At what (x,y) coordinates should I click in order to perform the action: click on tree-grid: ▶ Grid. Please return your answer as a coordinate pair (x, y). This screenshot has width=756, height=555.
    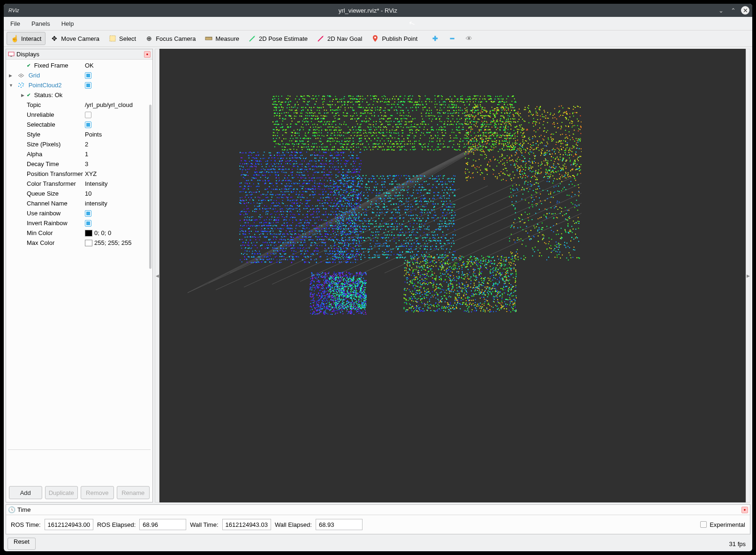
    Looking at the image, I should click on (79, 75).